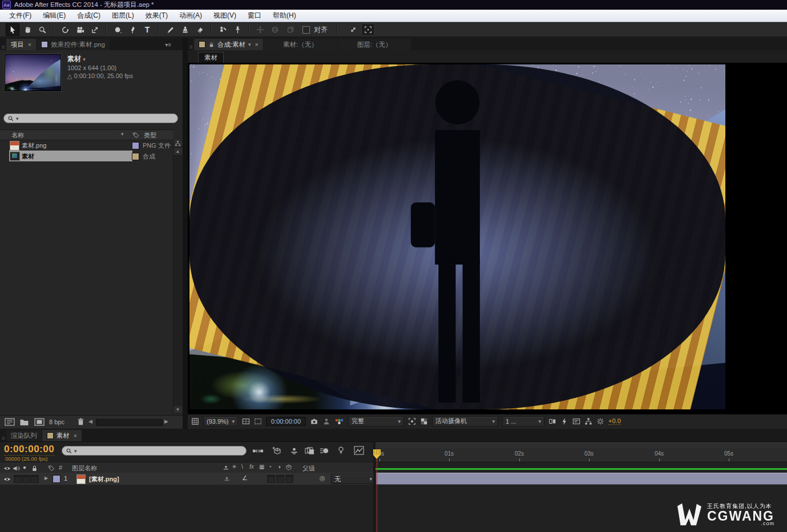 The image size is (787, 532). Describe the element at coordinates (136, 146) in the screenshot. I see `label-color-chip` at that location.